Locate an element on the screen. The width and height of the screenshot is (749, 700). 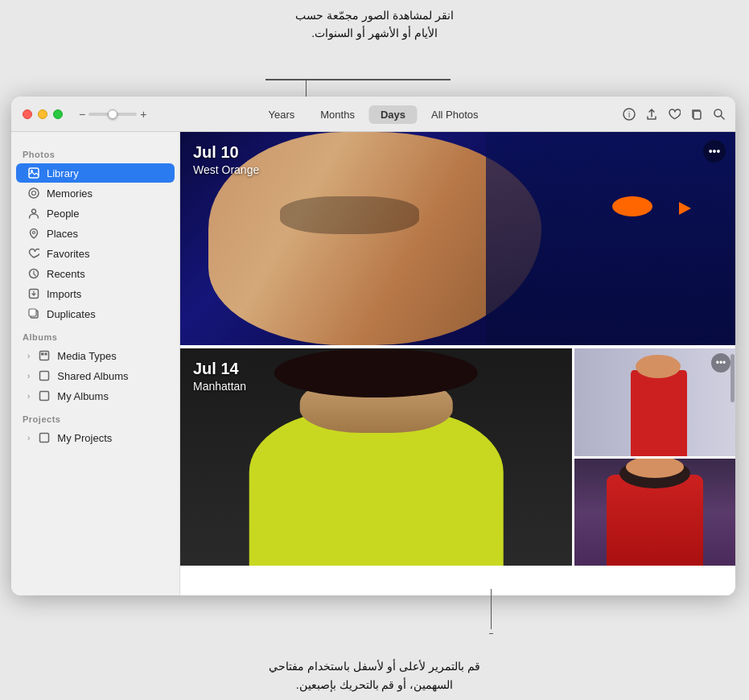
library-label: Library is located at coordinates (105, 174).